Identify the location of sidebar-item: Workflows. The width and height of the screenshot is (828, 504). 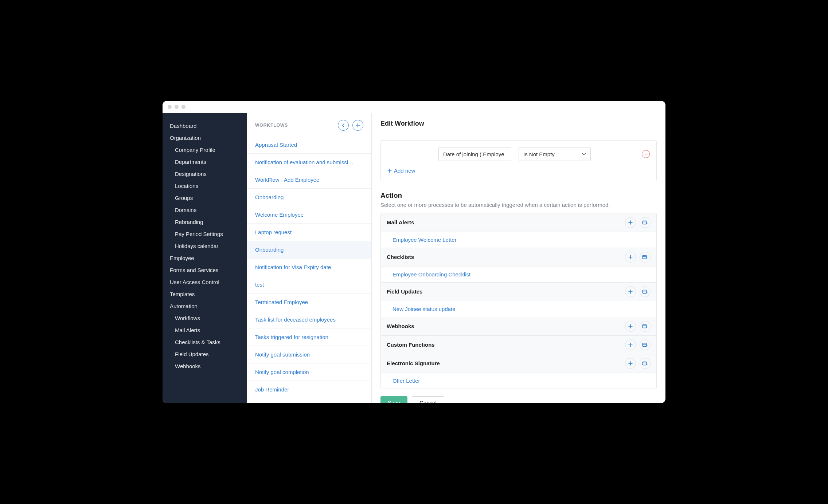
(205, 318).